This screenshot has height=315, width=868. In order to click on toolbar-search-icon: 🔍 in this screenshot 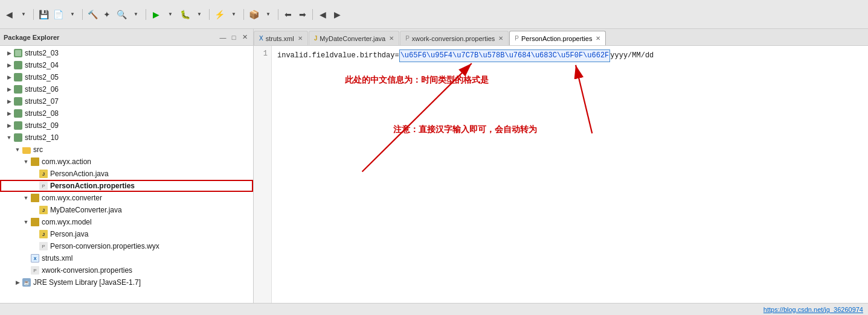, I will do `click(121, 14)`.